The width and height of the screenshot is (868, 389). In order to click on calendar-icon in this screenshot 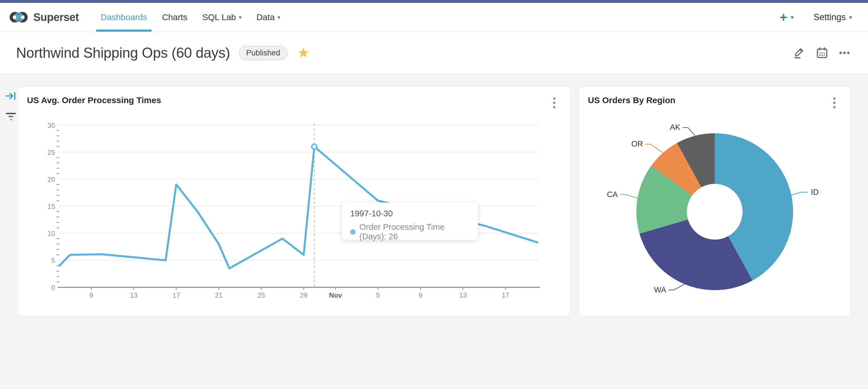, I will do `click(822, 53)`.